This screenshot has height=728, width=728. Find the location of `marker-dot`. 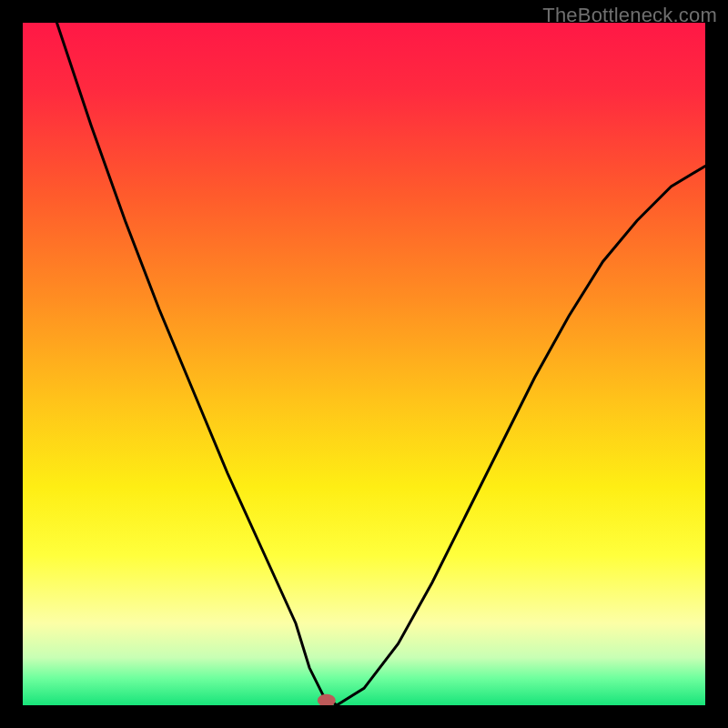

marker-dot is located at coordinates (327, 700).